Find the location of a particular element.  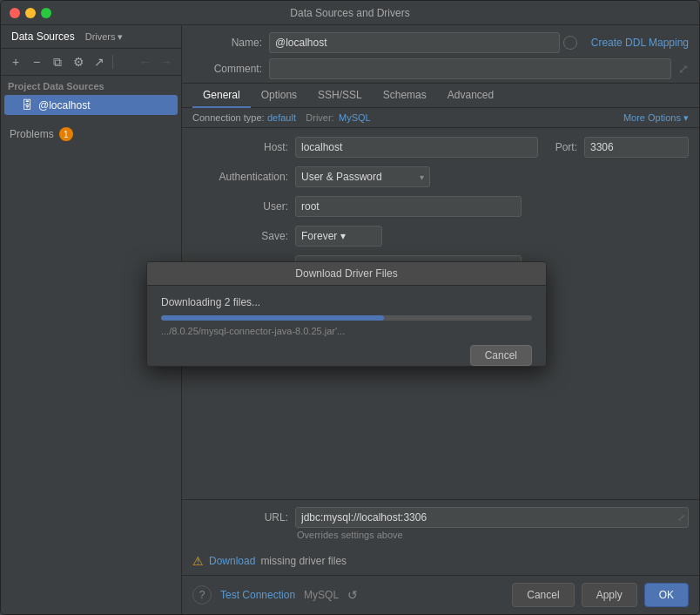

url-label: URL: is located at coordinates (240, 517).